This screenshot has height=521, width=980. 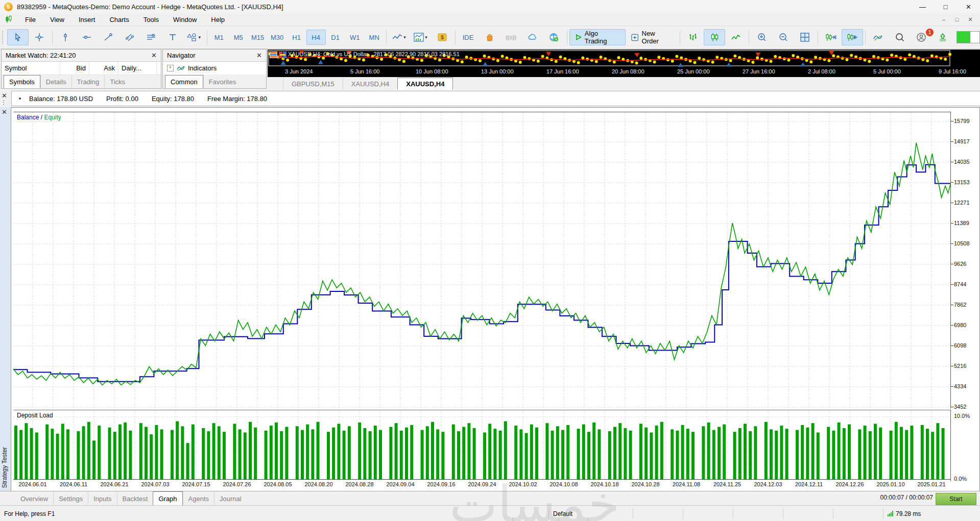 What do you see at coordinates (624, 63) in the screenshot?
I see `mini-price-chart: XAUUSD,H4: Gold vs US Dollar 2817.06 282…` at bounding box center [624, 63].